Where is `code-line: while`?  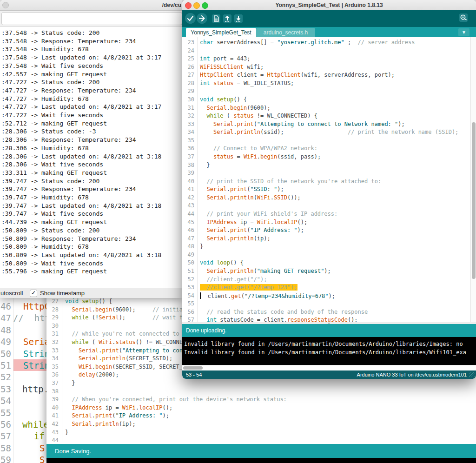 code-line: while is located at coordinates (34, 424).